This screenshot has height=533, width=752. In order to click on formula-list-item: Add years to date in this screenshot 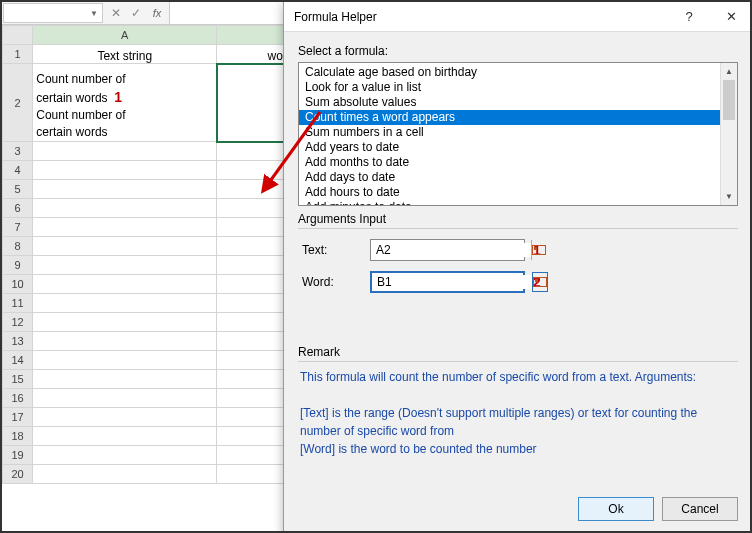, I will do `click(510, 148)`.